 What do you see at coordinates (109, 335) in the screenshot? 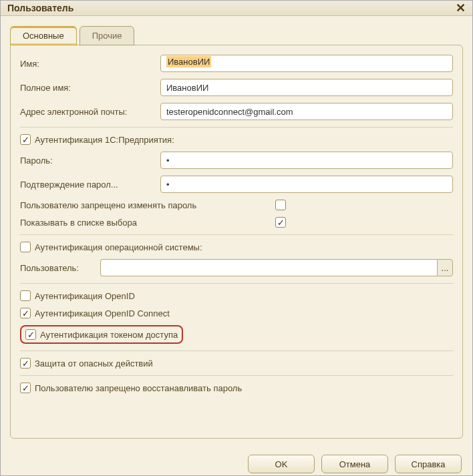
I see `auth-token-label: Аутентификация токеном доступа` at bounding box center [109, 335].